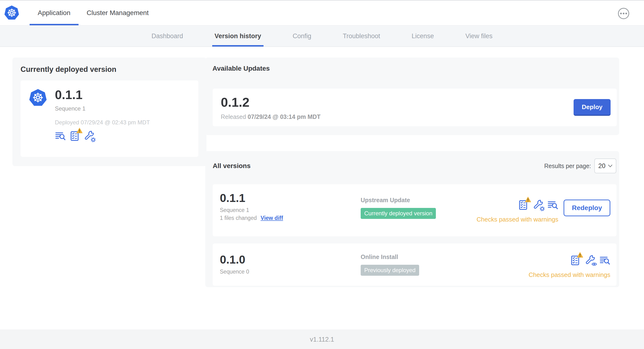 Image resolution: width=644 pixels, height=349 pixels. Describe the element at coordinates (270, 108) in the screenshot. I see `update-info: 0.1.2 Released 07/29/24 @ 03:14 pm MDT` at that location.